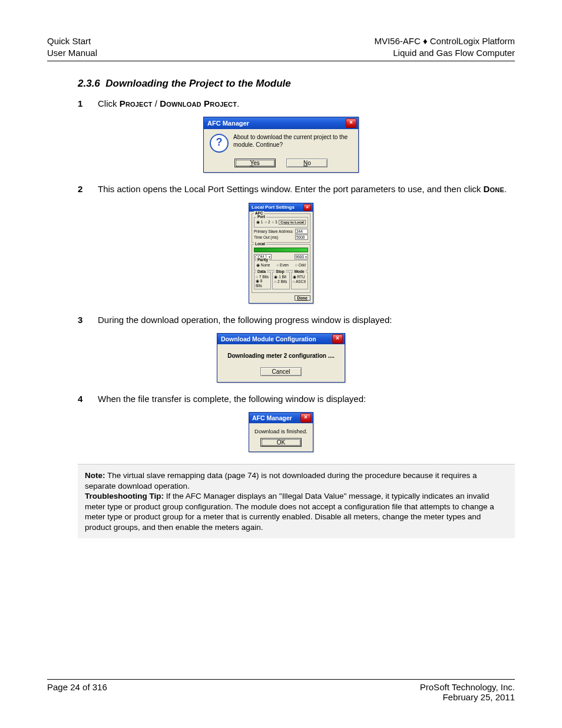  What do you see at coordinates (338, 339) in the screenshot?
I see `dialog3-close-button: ×` at bounding box center [338, 339].